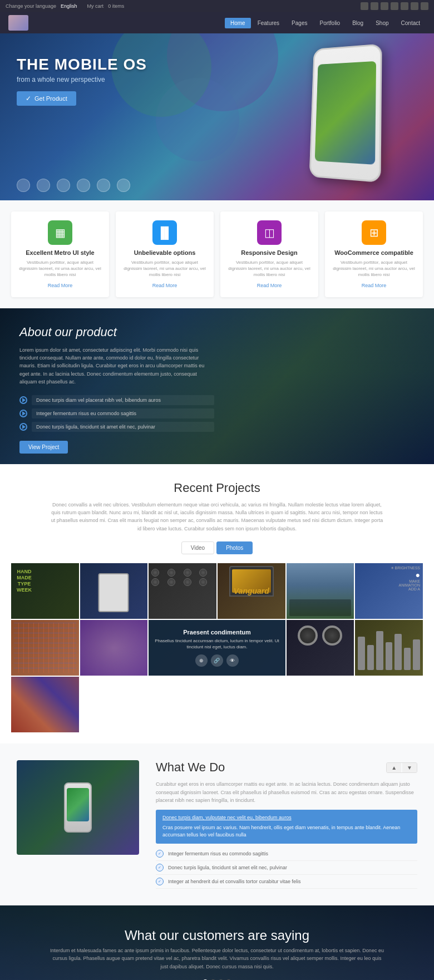  I want to click on projects-title: Recent Projects, so click(217, 488).